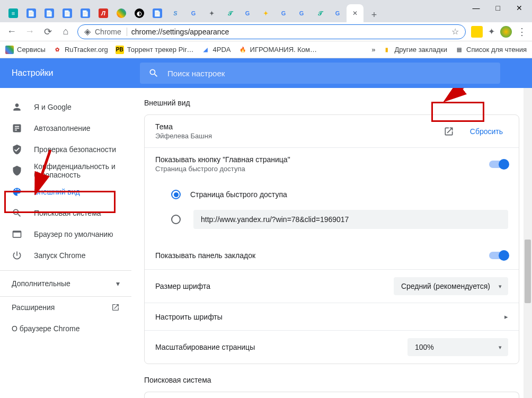 Image resolution: width=532 pixels, height=398 pixels. What do you see at coordinates (340, 194) in the screenshot?
I see `radio-ntp: Страница быстрого доступа` at bounding box center [340, 194].